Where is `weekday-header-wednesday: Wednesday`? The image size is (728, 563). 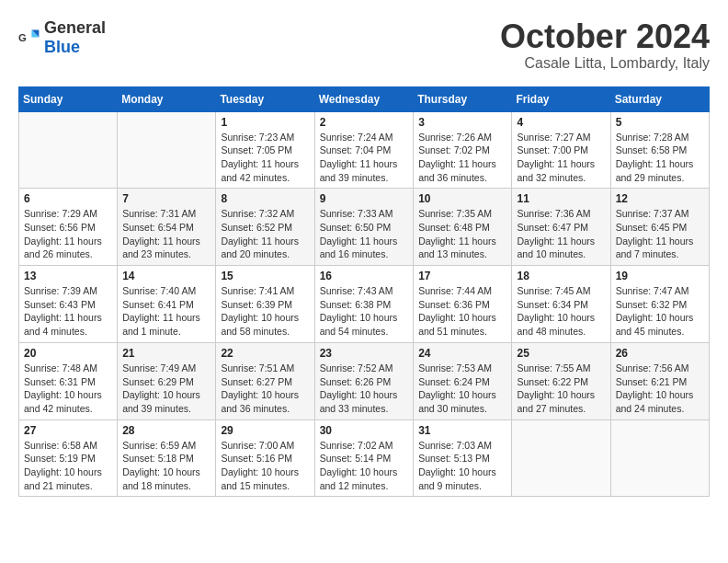 weekday-header-wednesday: Wednesday is located at coordinates (364, 99).